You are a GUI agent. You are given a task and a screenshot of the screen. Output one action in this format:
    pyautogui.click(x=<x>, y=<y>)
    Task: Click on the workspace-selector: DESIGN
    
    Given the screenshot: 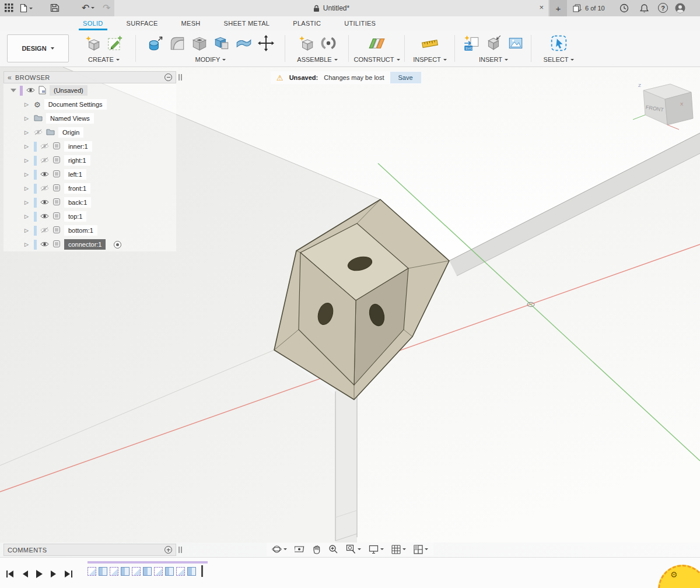 What is the action you would take?
    pyautogui.click(x=38, y=48)
    